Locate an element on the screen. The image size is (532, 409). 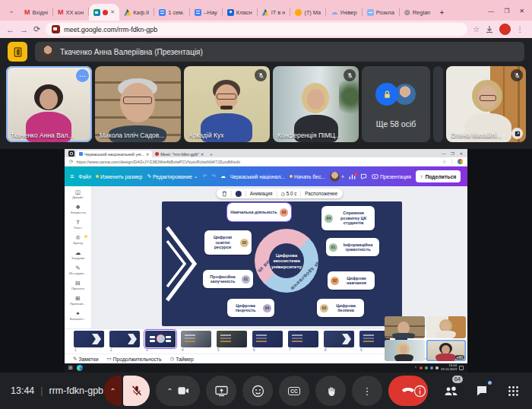
presentation-slide: Цифрова екосистема університету ЦК ВИКЛА… is located at coordinates (282, 264).